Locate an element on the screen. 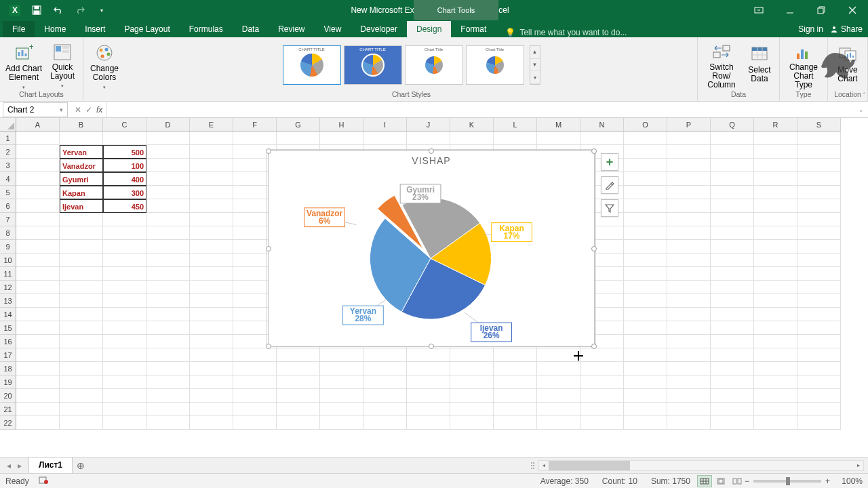 This screenshot has width=868, height=488. group-change-colors: Change Colors▾ is located at coordinates (104, 69).